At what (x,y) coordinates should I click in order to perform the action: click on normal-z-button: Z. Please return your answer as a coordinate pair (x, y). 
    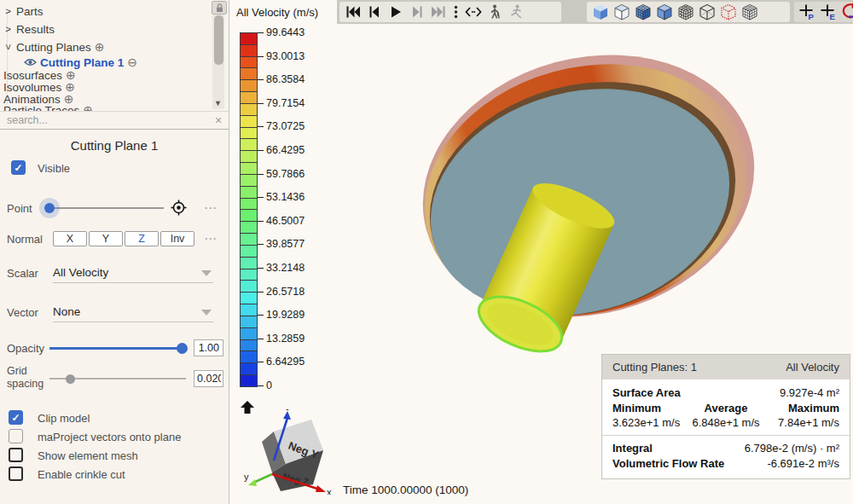
    Looking at the image, I should click on (142, 239).